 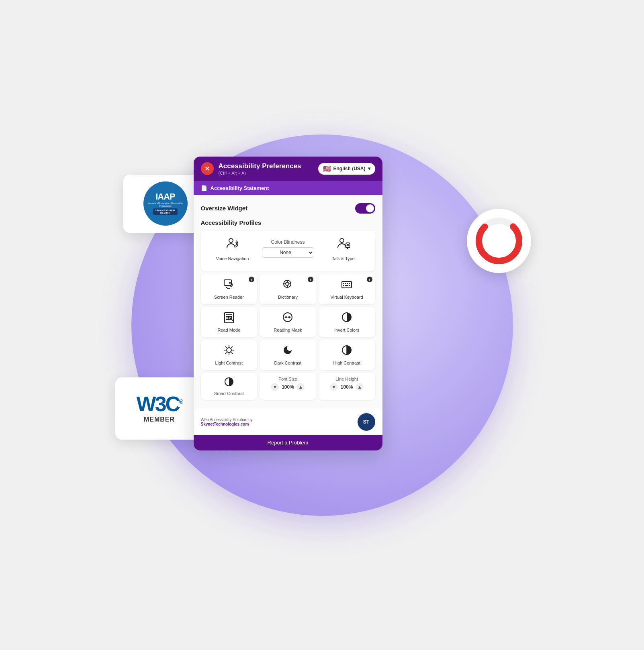 I want to click on screen-reader-label: Screen Reader, so click(x=229, y=297).